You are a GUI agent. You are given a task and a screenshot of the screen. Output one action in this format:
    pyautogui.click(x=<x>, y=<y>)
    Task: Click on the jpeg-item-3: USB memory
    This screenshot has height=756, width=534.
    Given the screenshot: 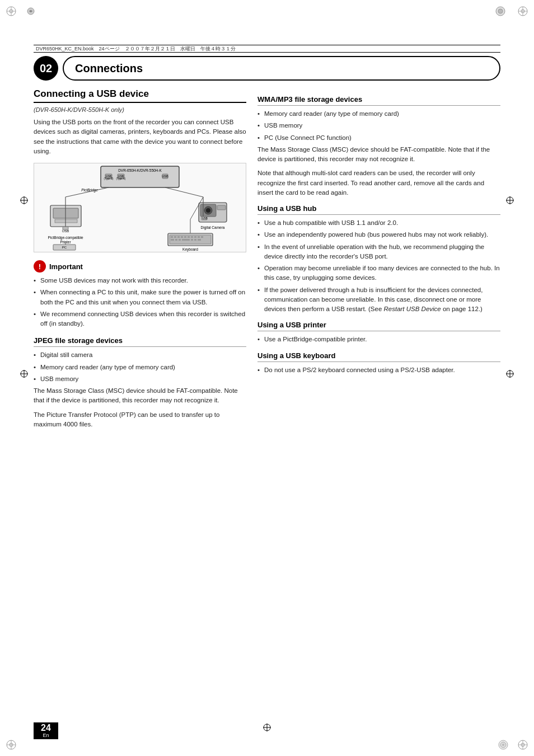 What is the action you would take?
    pyautogui.click(x=140, y=379)
    